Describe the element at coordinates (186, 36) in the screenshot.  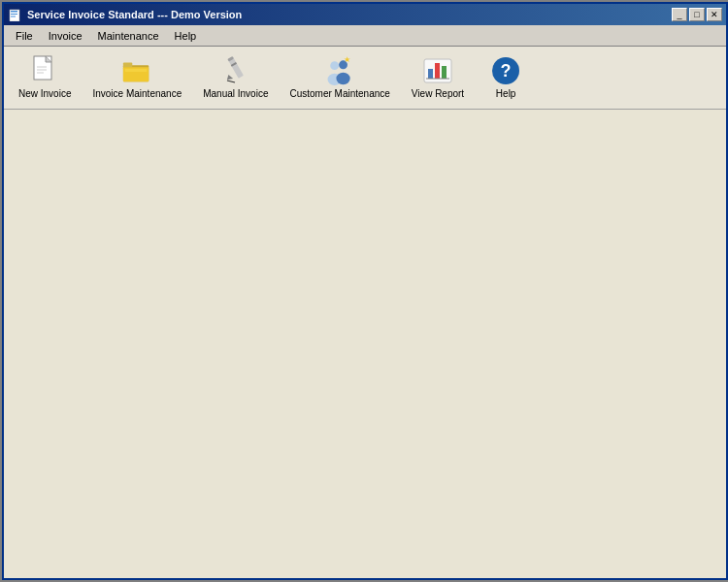
I see `menu-help: Help` at that location.